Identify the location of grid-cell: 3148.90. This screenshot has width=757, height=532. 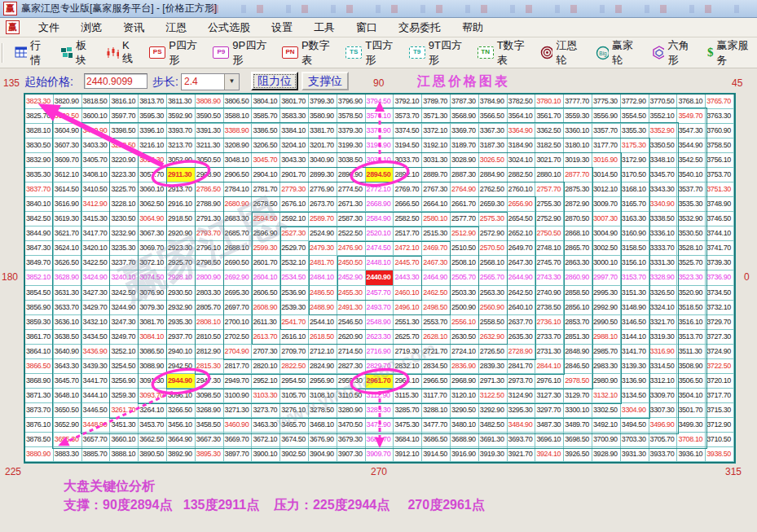
(636, 308).